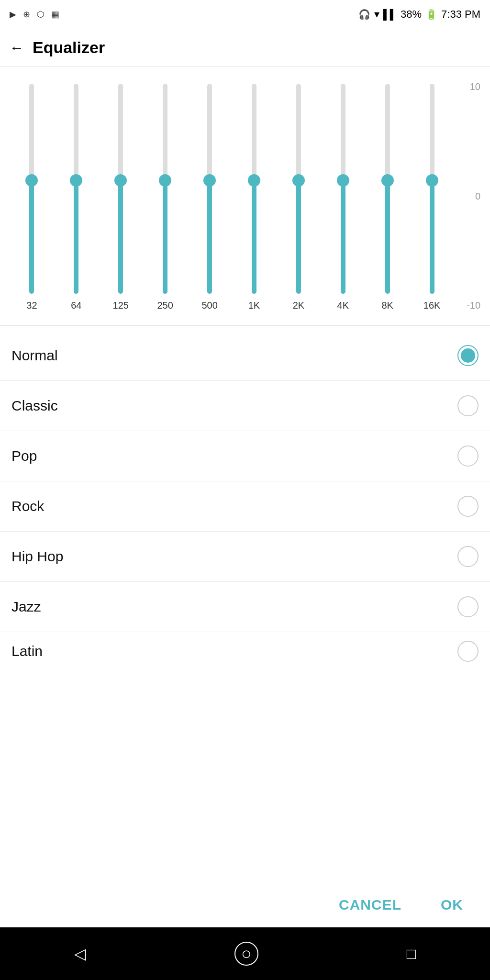 Image resolution: width=490 pixels, height=980 pixels. I want to click on eq-thumb-8K, so click(388, 180).